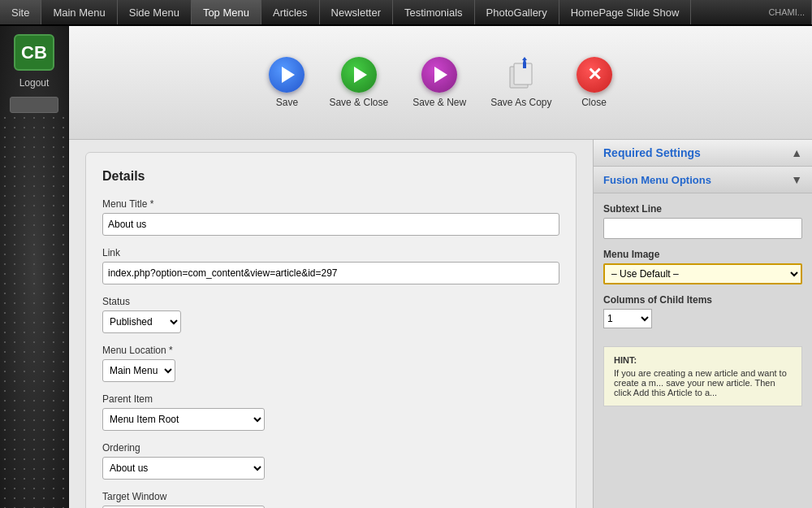 The height and width of the screenshot is (508, 812). Describe the element at coordinates (331, 302) in the screenshot. I see `status-label: Status` at that location.